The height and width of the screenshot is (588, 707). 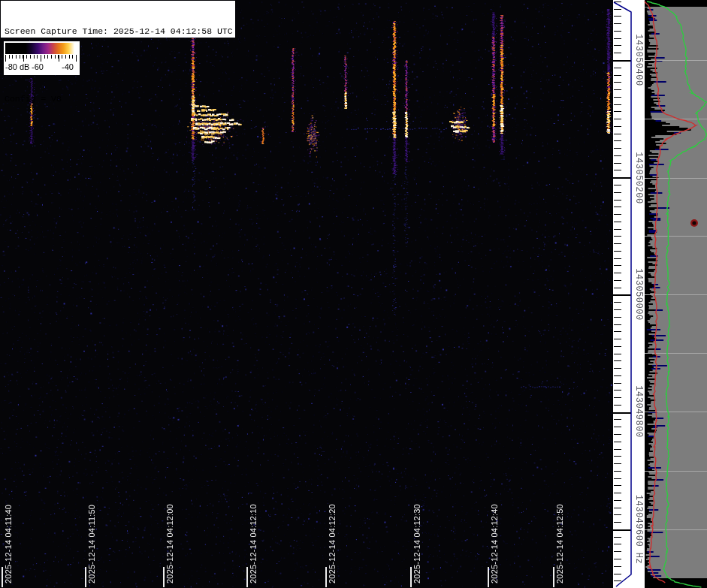 I want to click on time-label: 2025-12-14 04:11:40, so click(x=8, y=544).